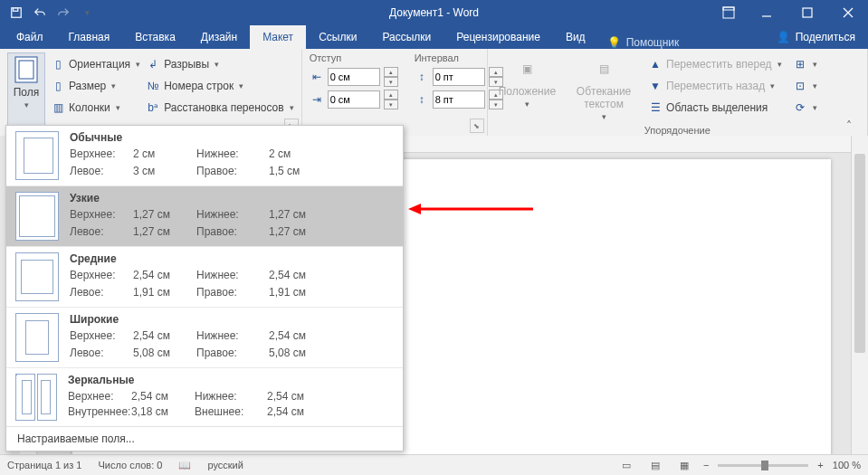  Describe the element at coordinates (90, 37) in the screenshot. I see `tab-home: Главная` at that location.